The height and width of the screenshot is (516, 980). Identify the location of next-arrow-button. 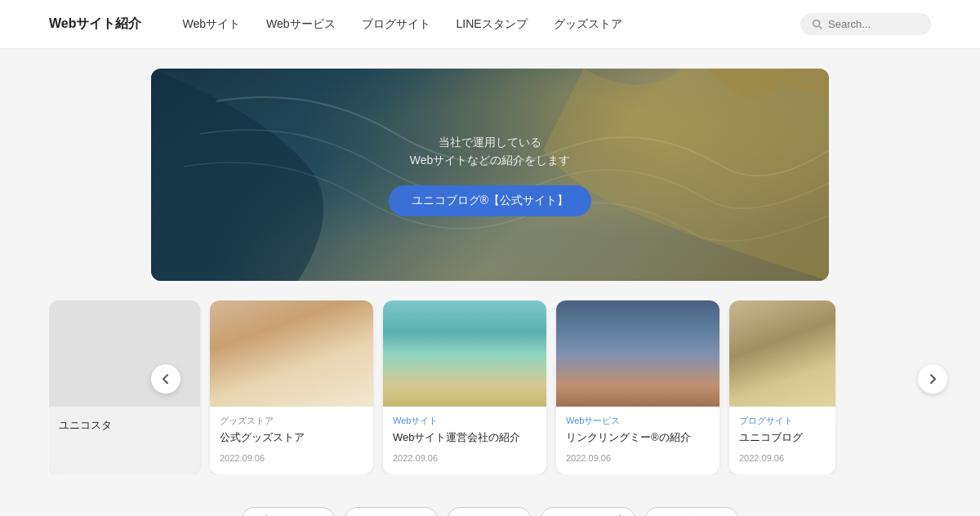
(933, 379).